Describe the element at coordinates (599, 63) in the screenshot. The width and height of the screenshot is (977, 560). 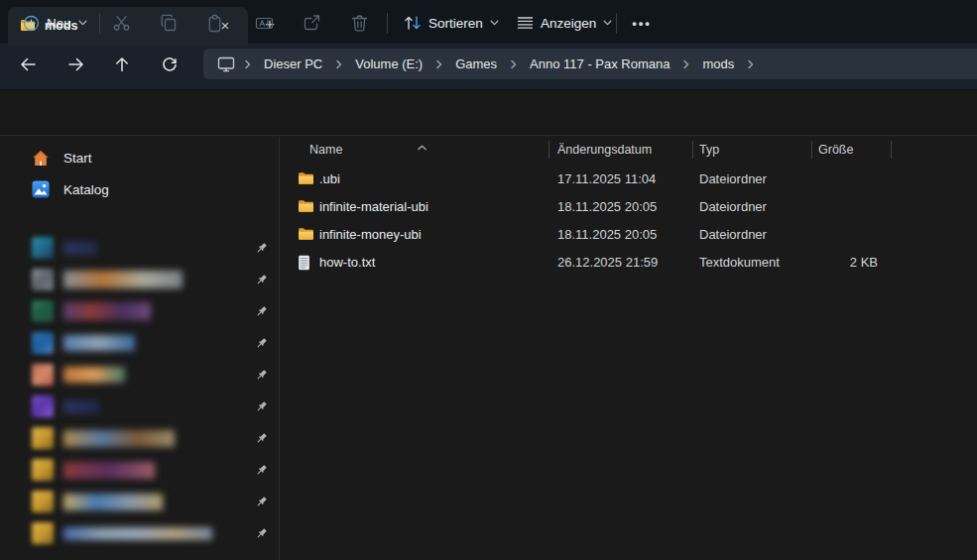
I see `breadcrumb-item-4: Anno 117 - Pax Romana` at that location.